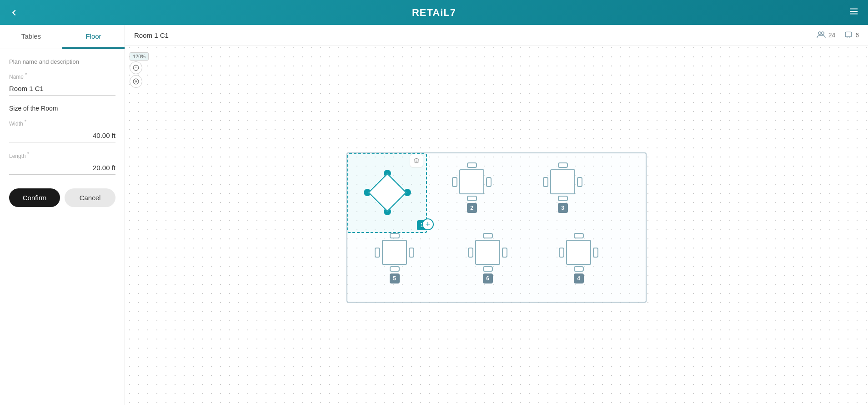 The width and height of the screenshot is (868, 405). What do you see at coordinates (497, 35) in the screenshot?
I see `canvas-header: Room 1 C1 24 6` at bounding box center [497, 35].